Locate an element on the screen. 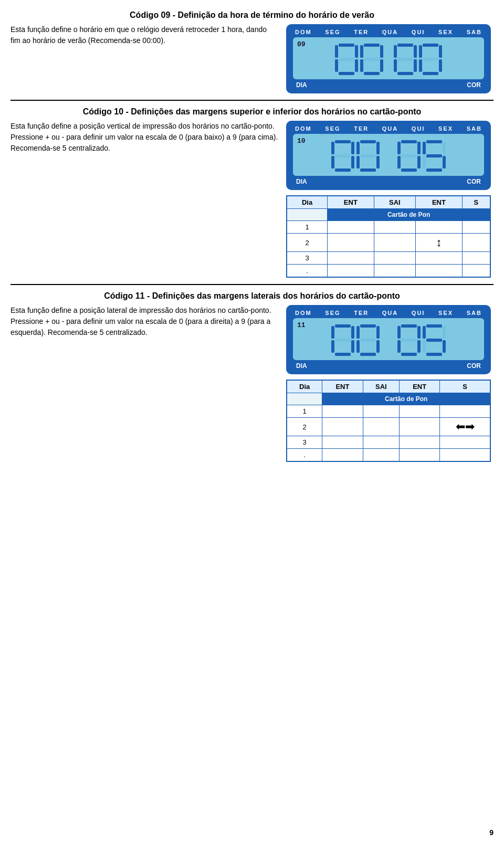 Image resolution: width=504 pixels, height=842 pixels. th-ent2-10: ENT is located at coordinates (439, 203).